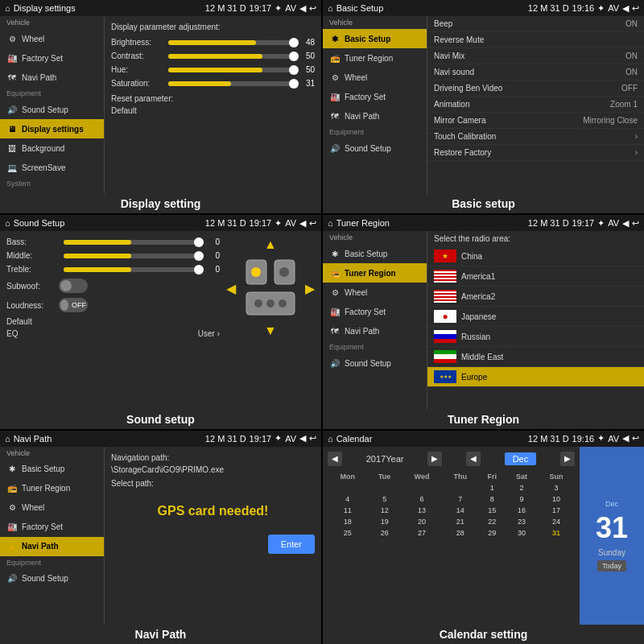 The image size is (644, 644). Describe the element at coordinates (52, 469) in the screenshot. I see `navi-sidebar-basic: ✱Basic Setup` at that location.